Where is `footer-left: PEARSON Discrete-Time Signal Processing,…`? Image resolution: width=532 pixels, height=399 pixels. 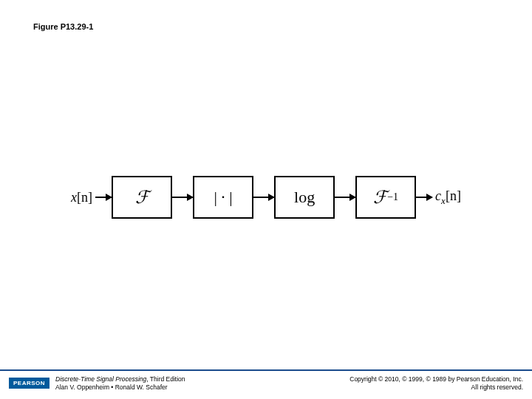
footer-left: PEARSON Discrete-Time Signal Processing,… is located at coordinates (98, 383).